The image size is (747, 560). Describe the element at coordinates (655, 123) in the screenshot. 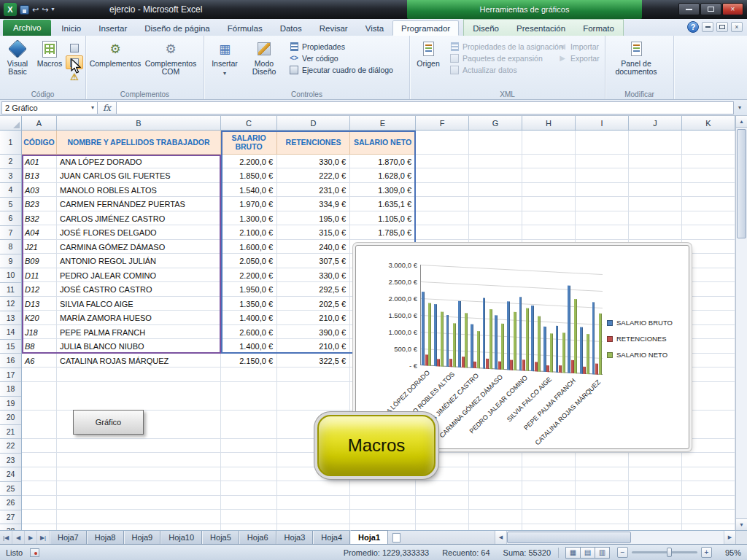

I see `column-header-j: J` at that location.